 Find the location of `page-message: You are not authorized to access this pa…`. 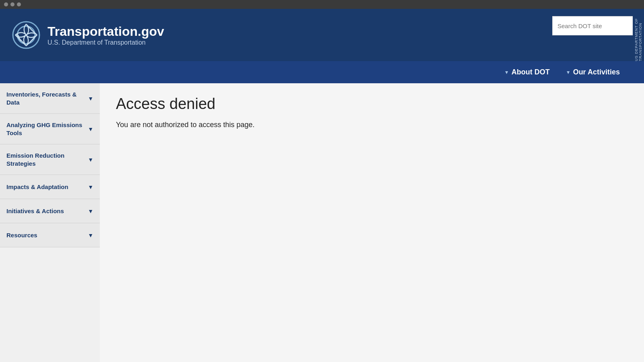

page-message: You are not authorized to access this pa… is located at coordinates (372, 125).